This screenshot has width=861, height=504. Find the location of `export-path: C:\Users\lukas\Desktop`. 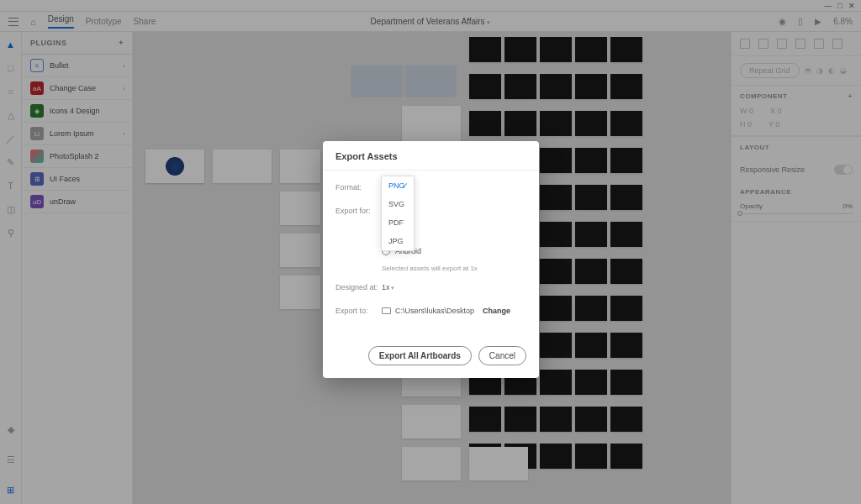

export-path: C:\Users\lukas\Desktop is located at coordinates (435, 311).